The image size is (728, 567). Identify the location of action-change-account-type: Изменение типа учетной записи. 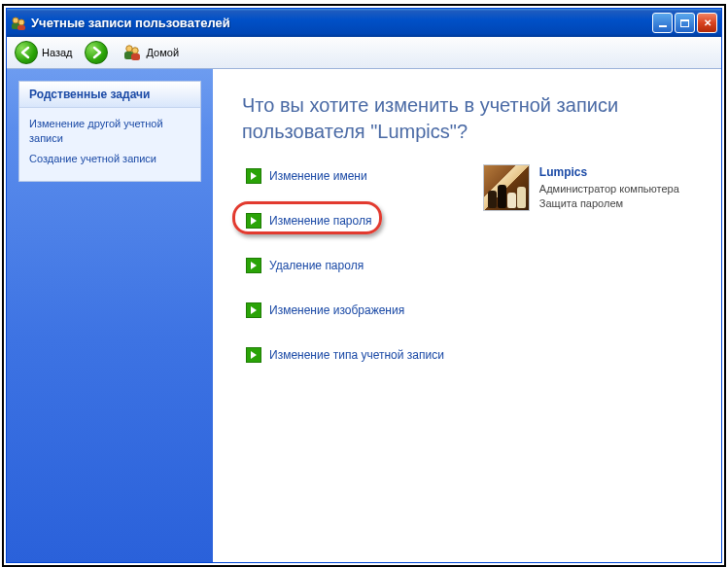
(345, 355).